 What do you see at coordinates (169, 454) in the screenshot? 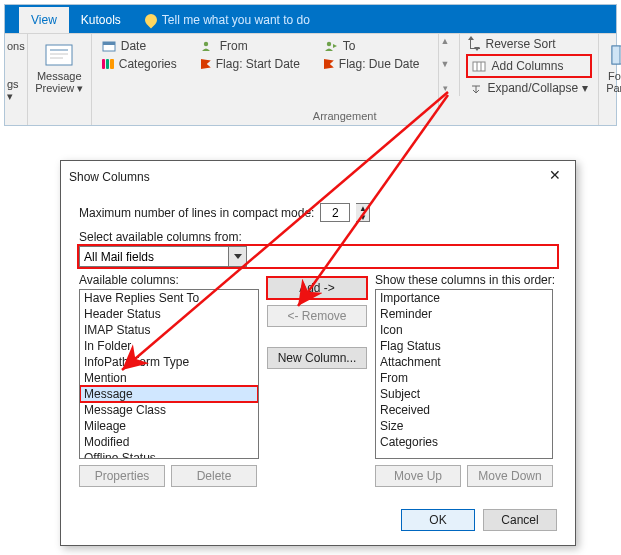
I see `list-item: Offline Status` at bounding box center [169, 454].